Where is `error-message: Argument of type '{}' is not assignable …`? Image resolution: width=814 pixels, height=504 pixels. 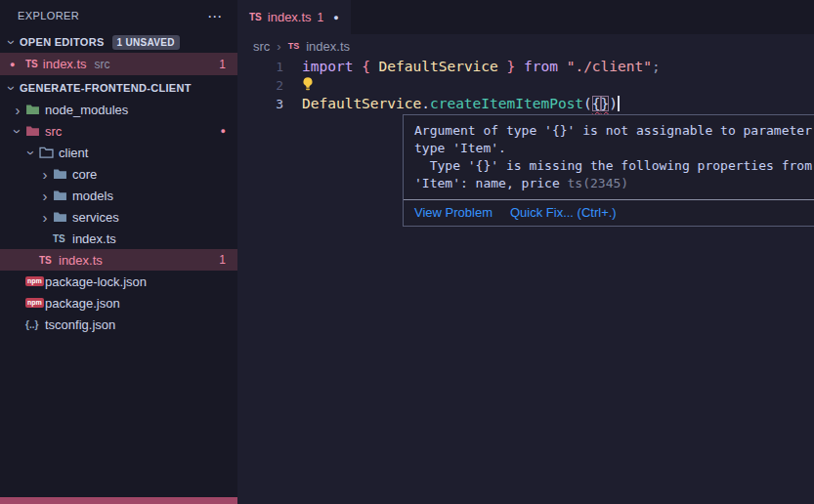
error-message: Argument of type '{}' is not assignable … is located at coordinates (609, 157).